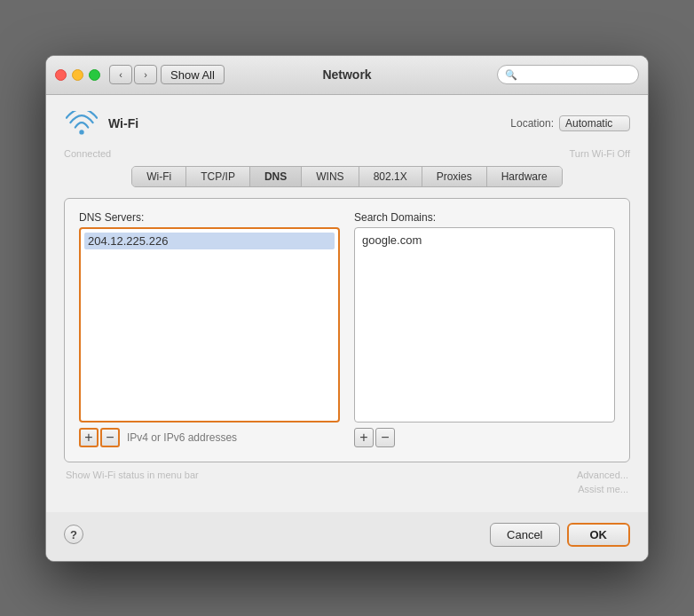 The width and height of the screenshot is (694, 616). I want to click on dns-server-entry: 204.12.225.226, so click(209, 241).